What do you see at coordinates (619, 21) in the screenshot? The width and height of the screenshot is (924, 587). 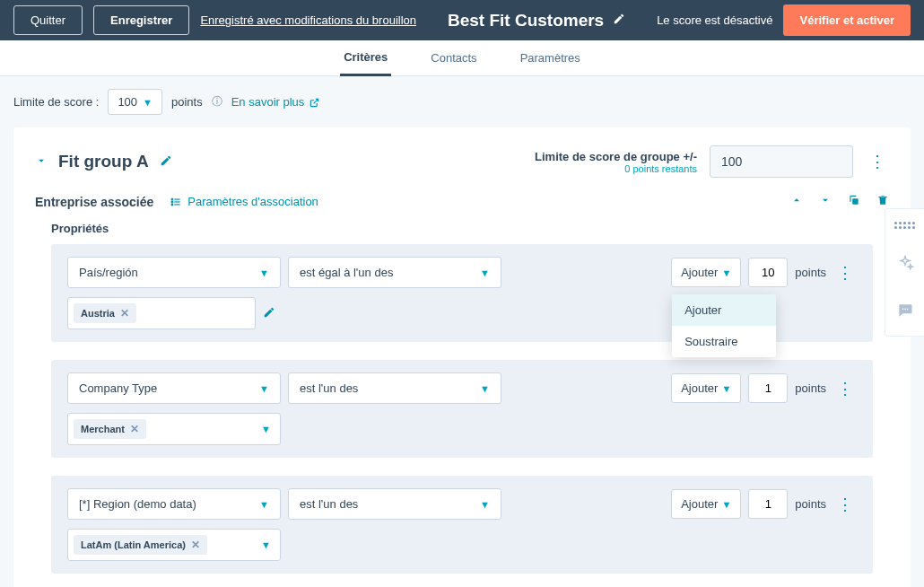 I see `edit-title-icon` at bounding box center [619, 21].